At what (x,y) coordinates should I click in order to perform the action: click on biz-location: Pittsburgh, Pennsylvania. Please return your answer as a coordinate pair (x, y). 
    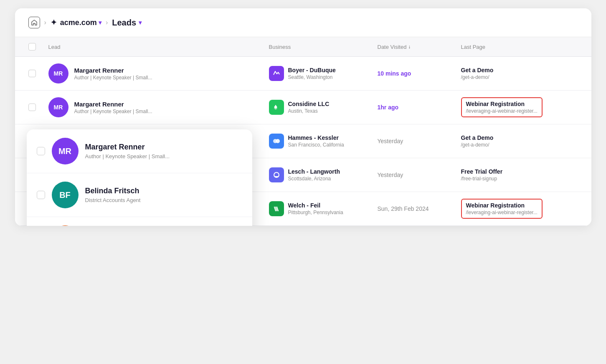
    Looking at the image, I should click on (316, 212).